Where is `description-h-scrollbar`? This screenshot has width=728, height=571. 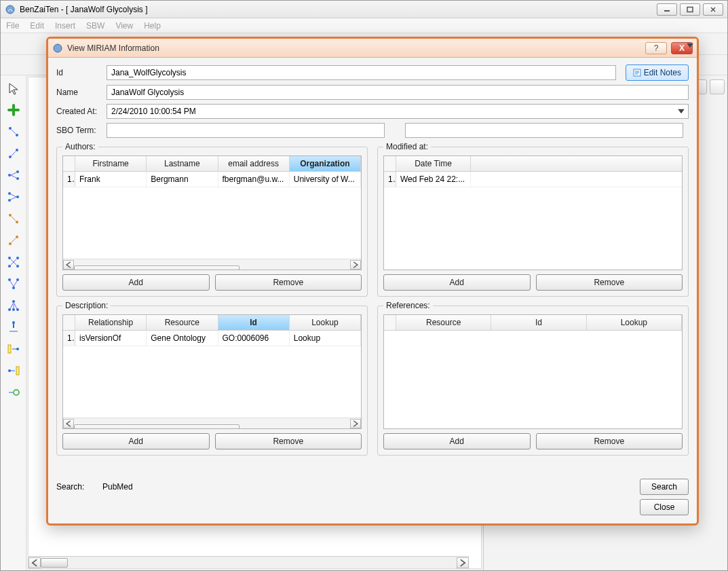
description-h-scrollbar is located at coordinates (212, 423).